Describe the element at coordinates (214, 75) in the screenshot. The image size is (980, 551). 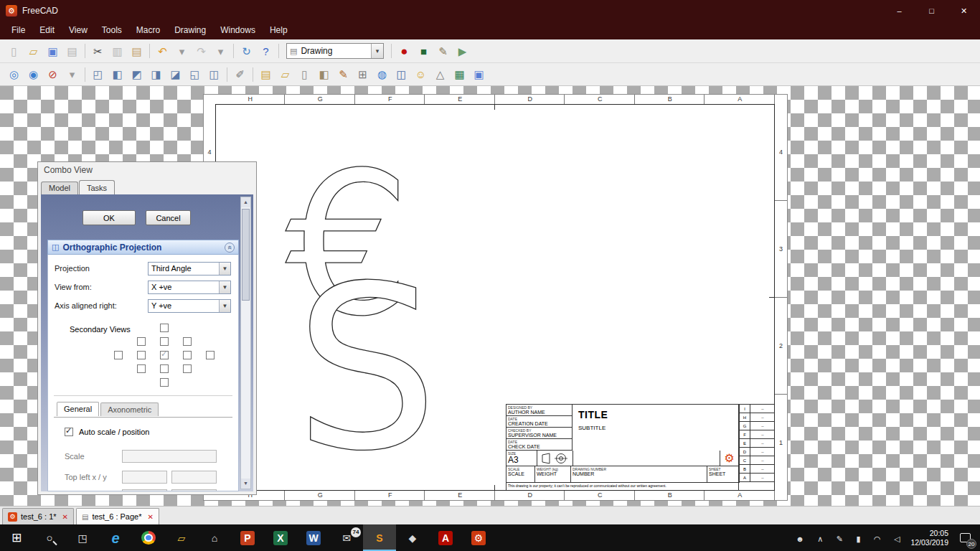
I see `view-left-button: ◫` at that location.